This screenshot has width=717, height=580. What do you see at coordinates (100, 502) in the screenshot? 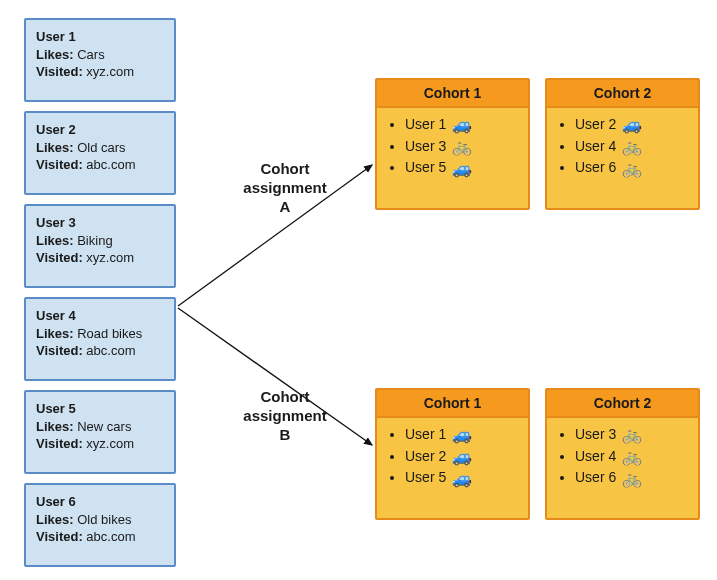
I see `user-name: User 6` at bounding box center [100, 502].